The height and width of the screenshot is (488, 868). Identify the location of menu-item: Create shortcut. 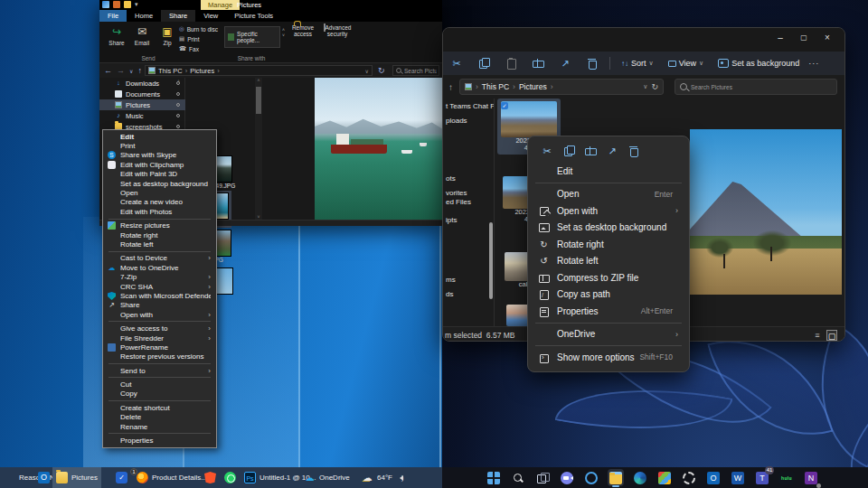
(159, 408).